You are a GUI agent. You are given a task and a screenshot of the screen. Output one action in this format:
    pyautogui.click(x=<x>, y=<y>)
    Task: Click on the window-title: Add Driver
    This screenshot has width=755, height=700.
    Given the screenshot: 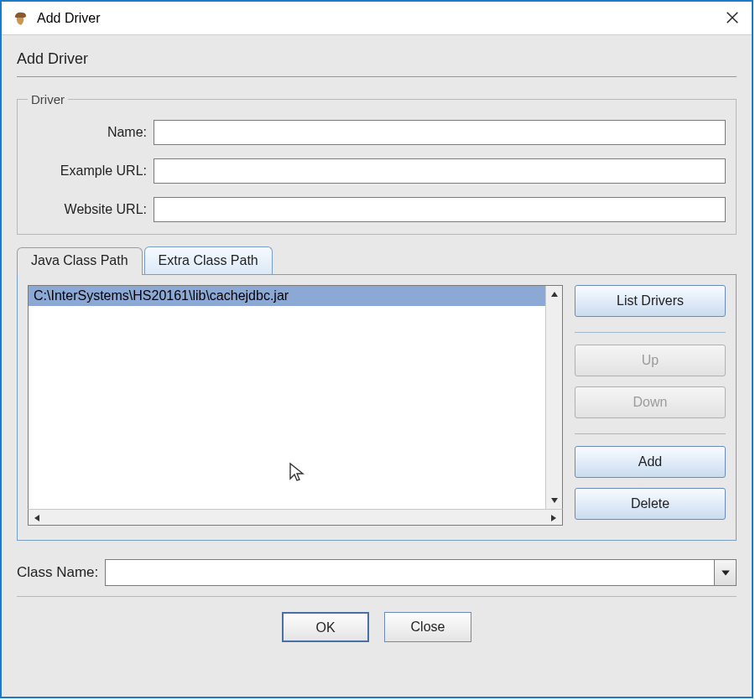 What is the action you would take?
    pyautogui.click(x=381, y=18)
    